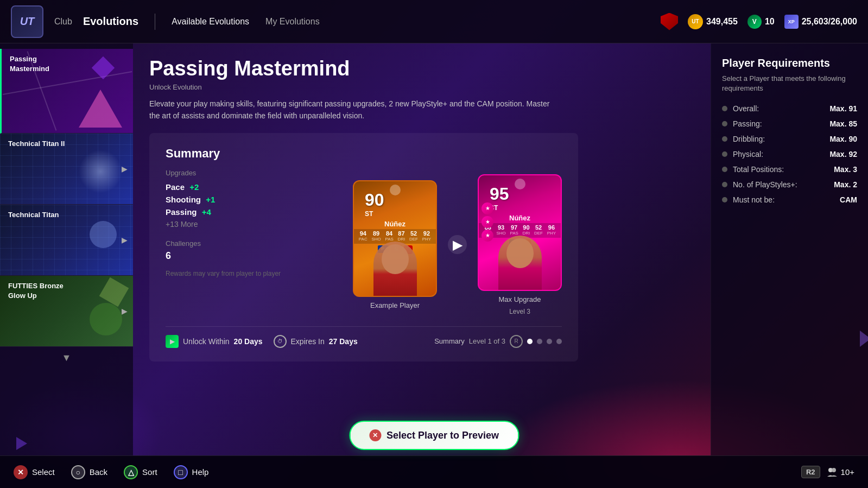 The height and width of the screenshot is (488, 868). Describe the element at coordinates (789, 84) in the screenshot. I see `requirements-subtitle: Select a Player that meets the following…` at that location.